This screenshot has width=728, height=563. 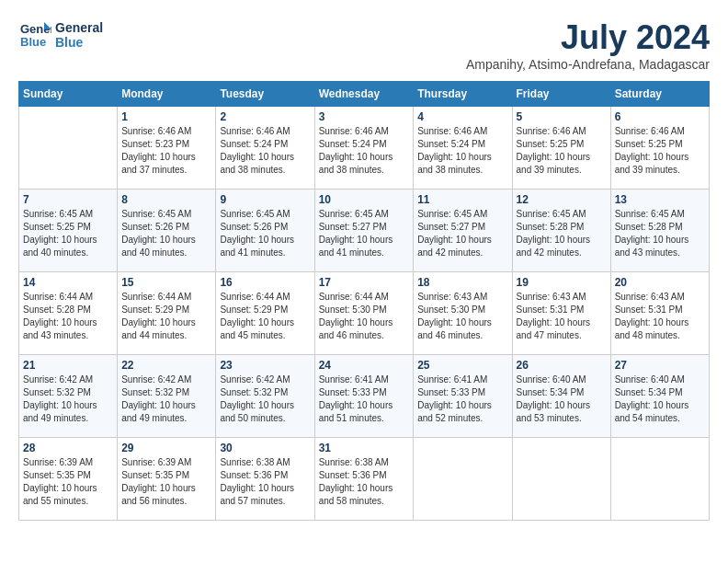 What do you see at coordinates (167, 314) in the screenshot?
I see `day-cell-15: 15Sunrise: 6:44 AM Sunset: 5:29 PM Dayli…` at bounding box center [167, 314].